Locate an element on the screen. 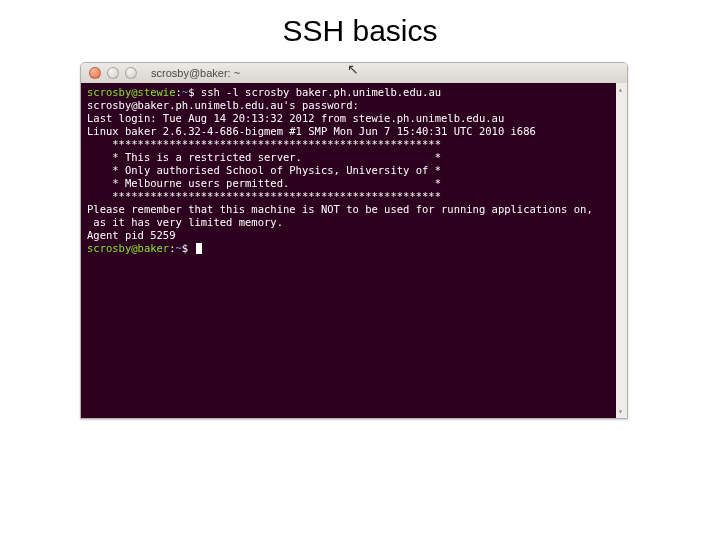 This screenshot has width=720, height=540. terminal-line: scrosby@baker.ph.unimelb.edu.au's passwo… is located at coordinates (354, 106).